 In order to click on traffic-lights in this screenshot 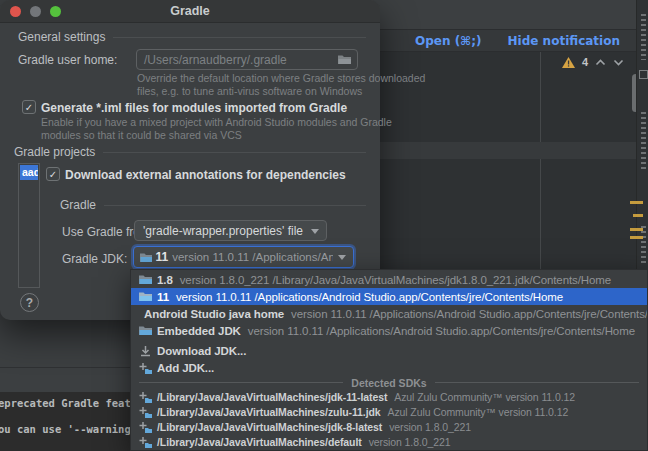, I will do `click(36, 12)`.